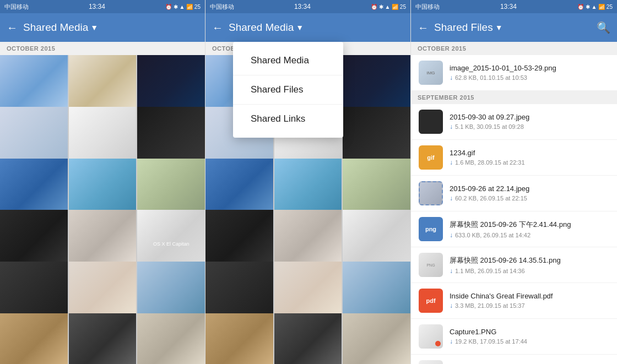 Image resolution: width=617 pixels, height=364 pixels. Describe the element at coordinates (529, 260) in the screenshot. I see `file-name-6: 屏幕快照 2015-09-26 14.35.51.png` at that location.